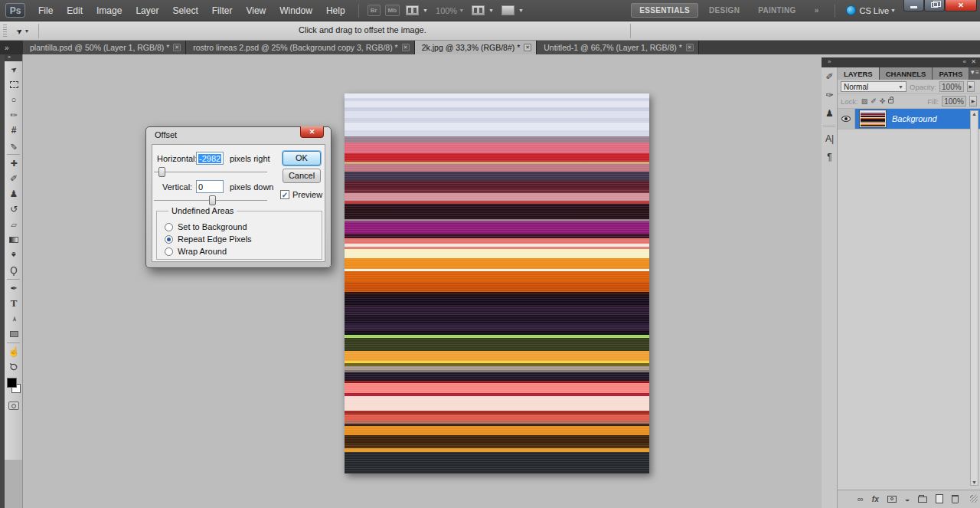 The image size is (980, 508). I want to click on vertical-input: 0, so click(210, 187).